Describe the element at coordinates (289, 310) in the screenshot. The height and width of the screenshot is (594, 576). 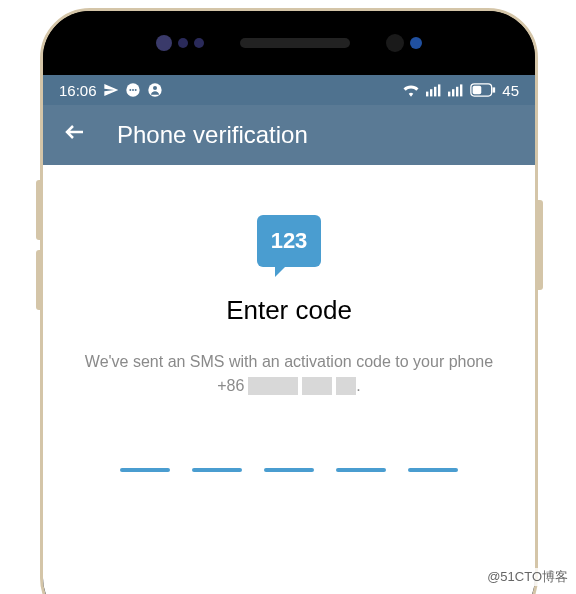
I see `enter-code-heading: Enter code` at that location.